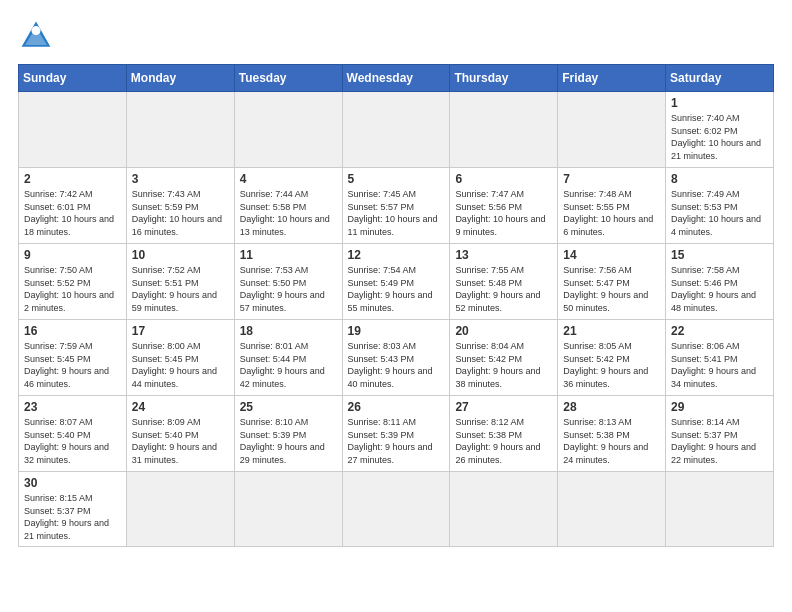 The height and width of the screenshot is (612, 792). I want to click on day-number: 30, so click(72, 483).